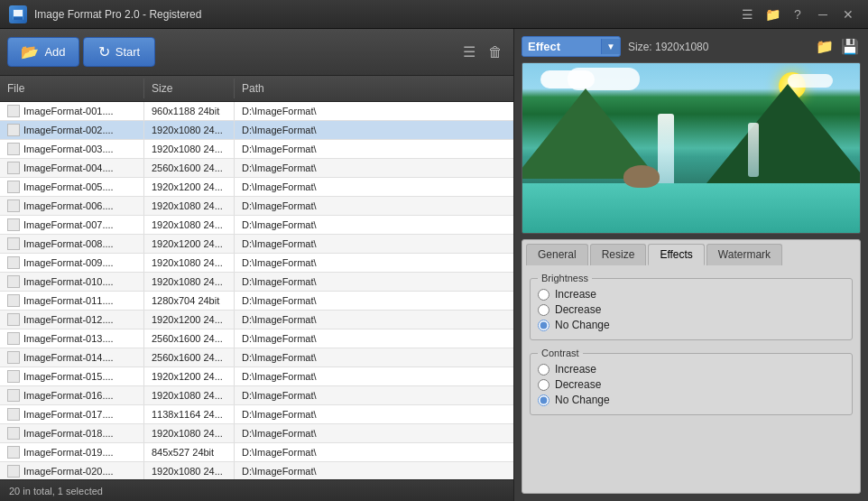 This screenshot has width=868, height=501. What do you see at coordinates (691, 253) in the screenshot?
I see `tabs-bar: General Resize Effects Watermark` at bounding box center [691, 253].